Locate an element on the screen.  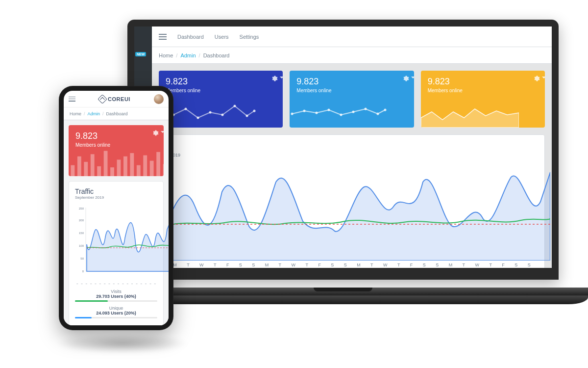
traffic-stat: Visits 29.703 Users (40%) is located at coordinates (116, 295).